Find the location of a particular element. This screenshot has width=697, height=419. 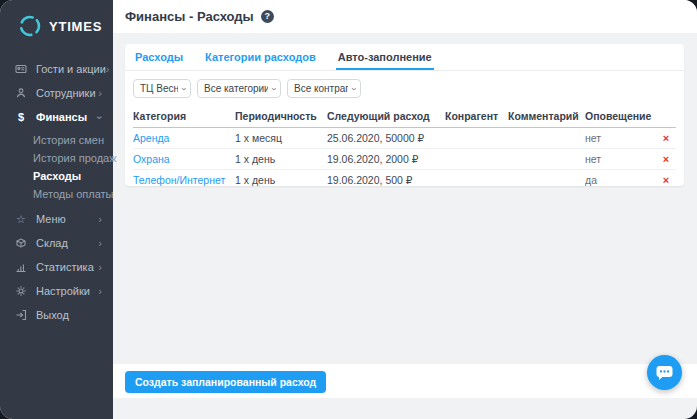

logo-icon is located at coordinates (30, 26).